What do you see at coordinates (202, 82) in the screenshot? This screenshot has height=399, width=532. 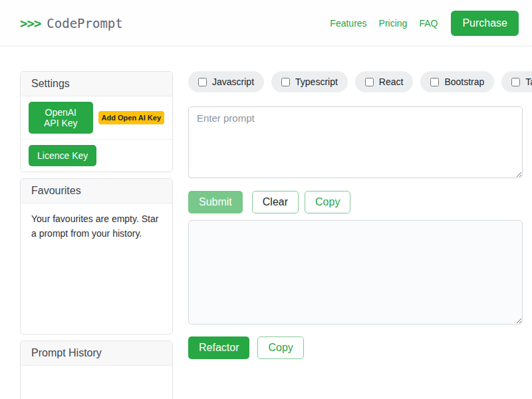 I see `javascript-checkbox` at bounding box center [202, 82].